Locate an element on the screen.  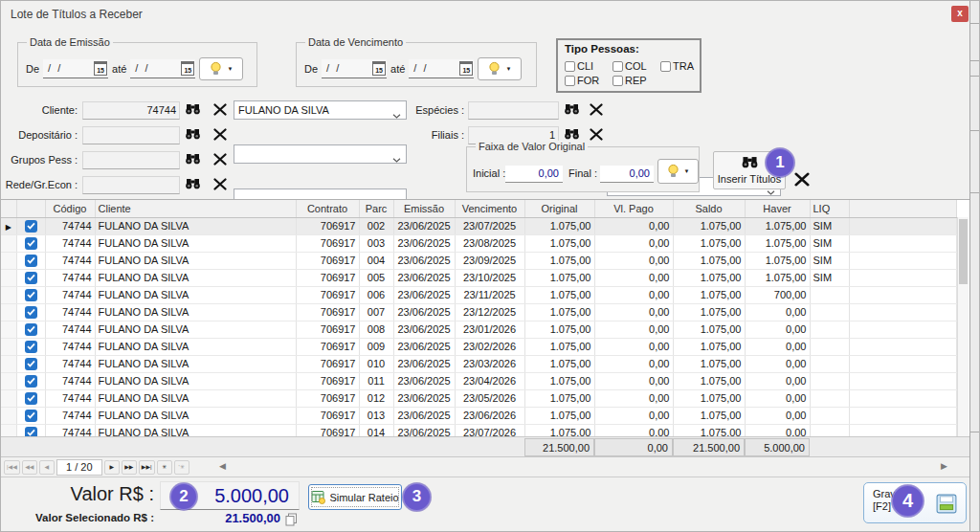
depositario-combo is located at coordinates (320, 154).